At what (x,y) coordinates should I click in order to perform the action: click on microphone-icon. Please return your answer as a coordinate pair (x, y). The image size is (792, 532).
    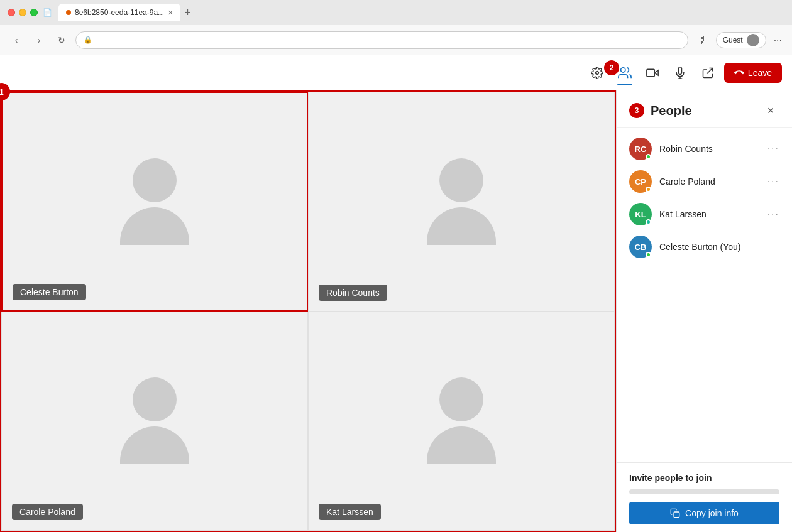
    Looking at the image, I should click on (680, 73).